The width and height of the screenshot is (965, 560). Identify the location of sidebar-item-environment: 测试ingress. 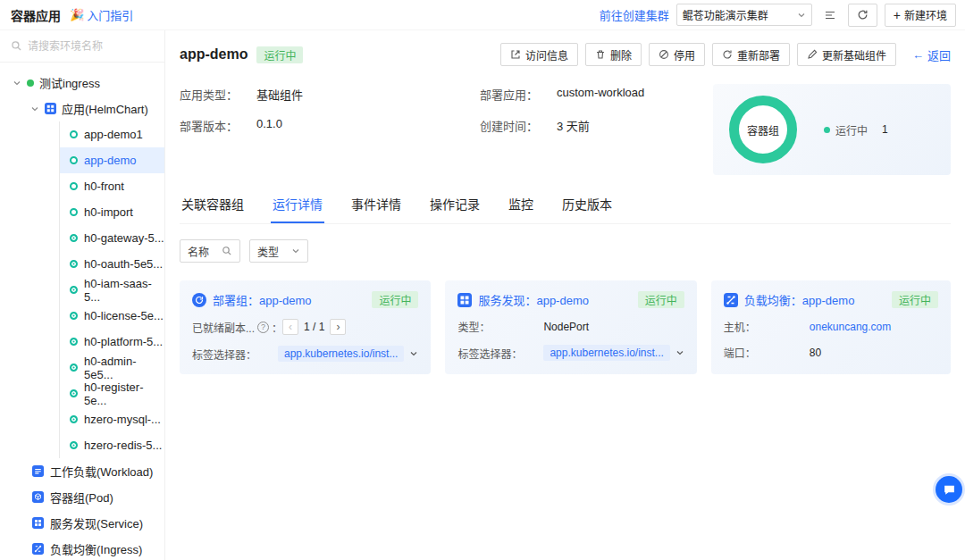
(82, 82).